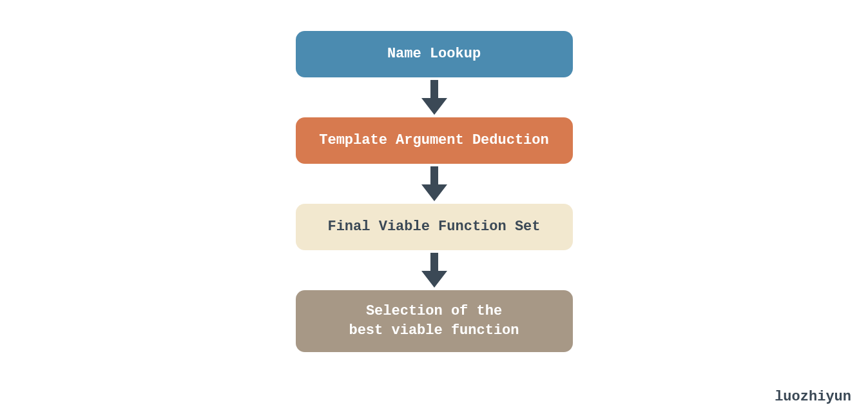  Describe the element at coordinates (434, 321) in the screenshot. I see `step-box-selection-best-viable-function: Selection of thebest viable function` at that location.